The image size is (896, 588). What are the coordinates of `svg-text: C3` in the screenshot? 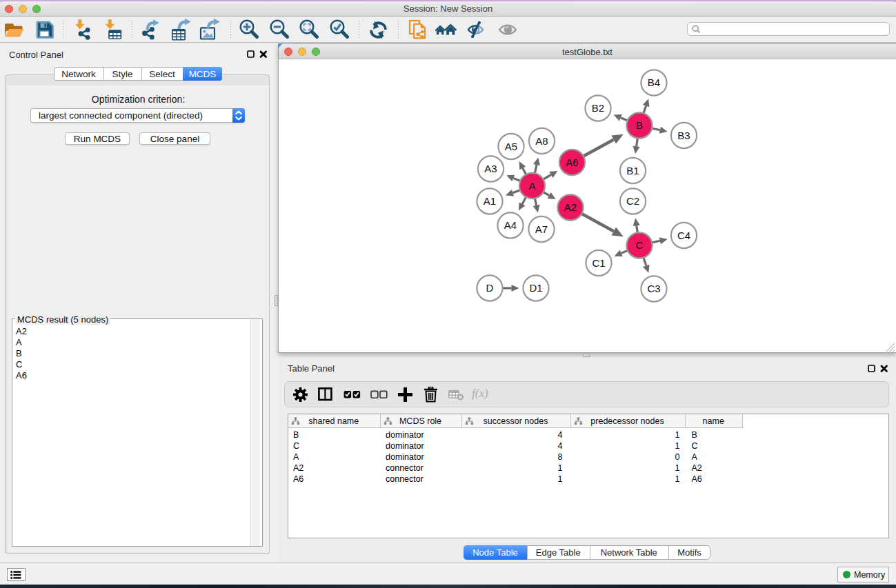 It's located at (654, 288).